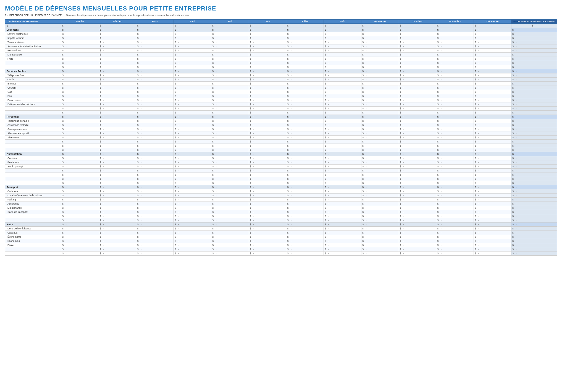 Image resolution: width=562 pixels, height=392 pixels. I want to click on table-row: Dons de bienfaisance$ -$ -$ -$ -$ -$ -$ …, so click(281, 229).